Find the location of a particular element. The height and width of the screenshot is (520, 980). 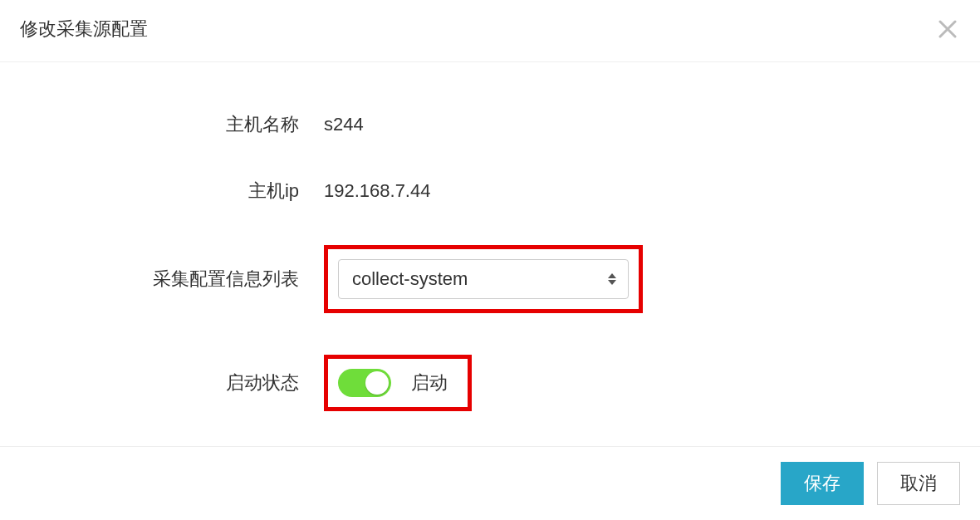

hostname-label: 主机名称 is located at coordinates (179, 125).